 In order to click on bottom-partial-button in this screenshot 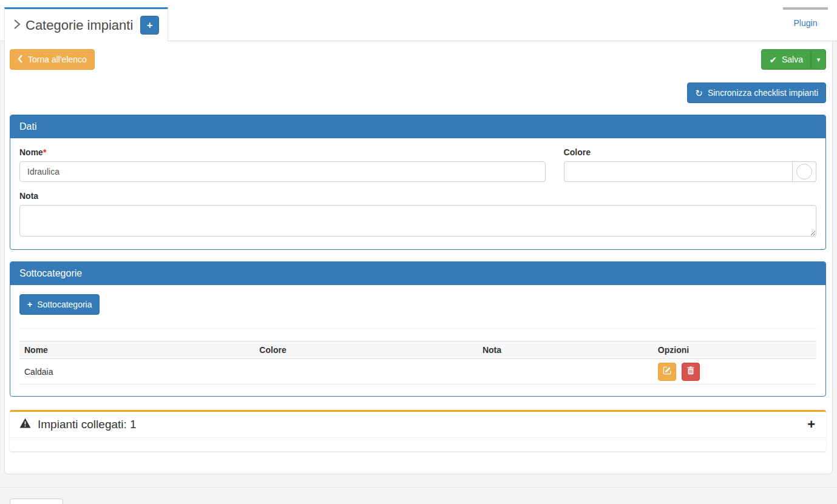, I will do `click(36, 501)`.